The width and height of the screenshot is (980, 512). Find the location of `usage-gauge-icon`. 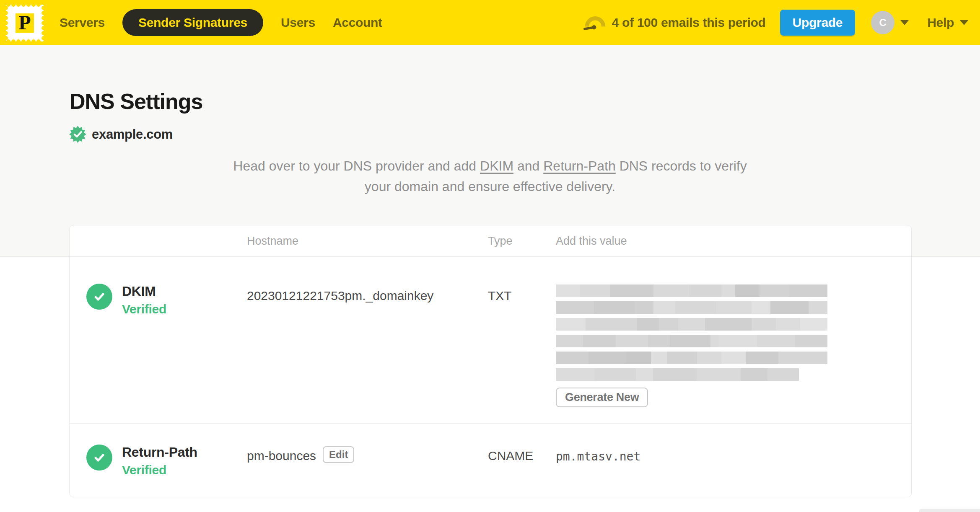

usage-gauge-icon is located at coordinates (595, 23).